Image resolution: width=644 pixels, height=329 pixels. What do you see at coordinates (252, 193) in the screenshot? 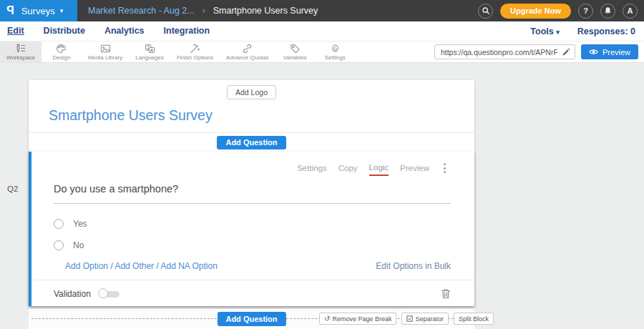
I see `question-text-field: Do you use a smartphone?` at bounding box center [252, 193].